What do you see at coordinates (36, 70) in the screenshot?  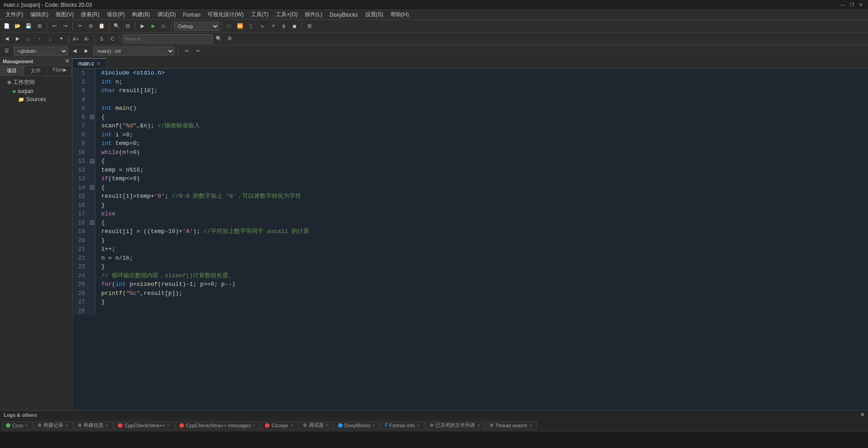 I see `tab-files: 文件` at bounding box center [36, 70].